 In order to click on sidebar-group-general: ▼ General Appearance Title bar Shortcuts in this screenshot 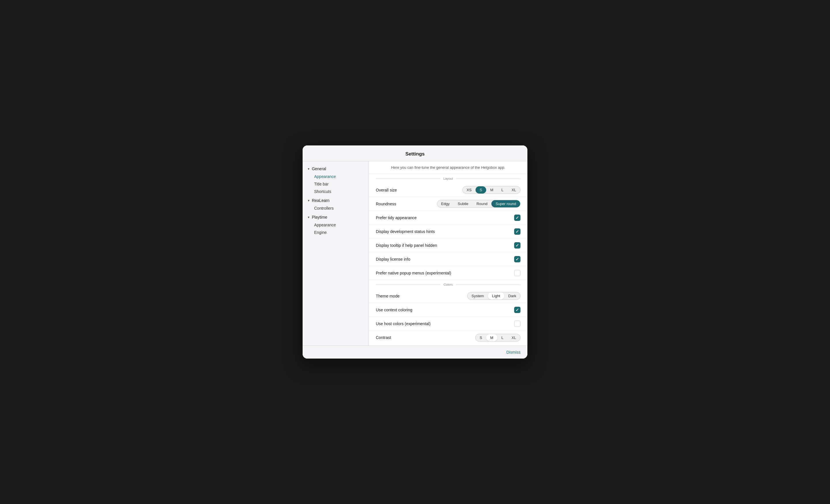, I will do `click(336, 180)`.